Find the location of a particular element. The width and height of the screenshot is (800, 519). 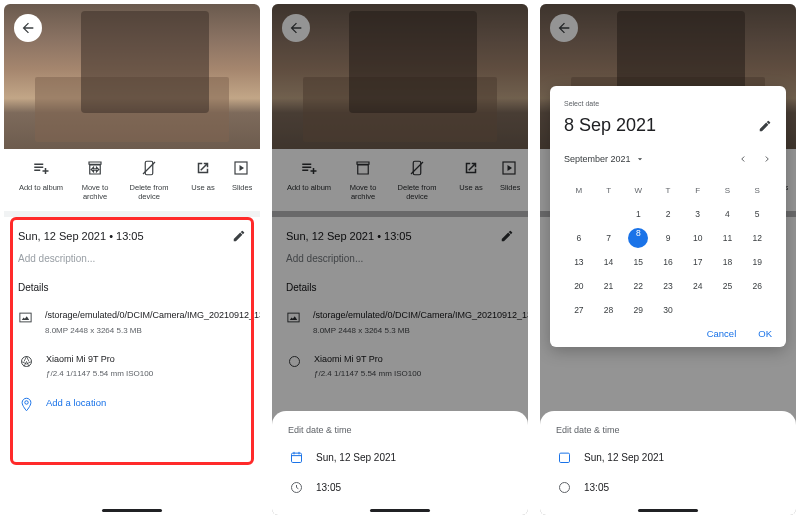

dow-label: M is located at coordinates (579, 190).